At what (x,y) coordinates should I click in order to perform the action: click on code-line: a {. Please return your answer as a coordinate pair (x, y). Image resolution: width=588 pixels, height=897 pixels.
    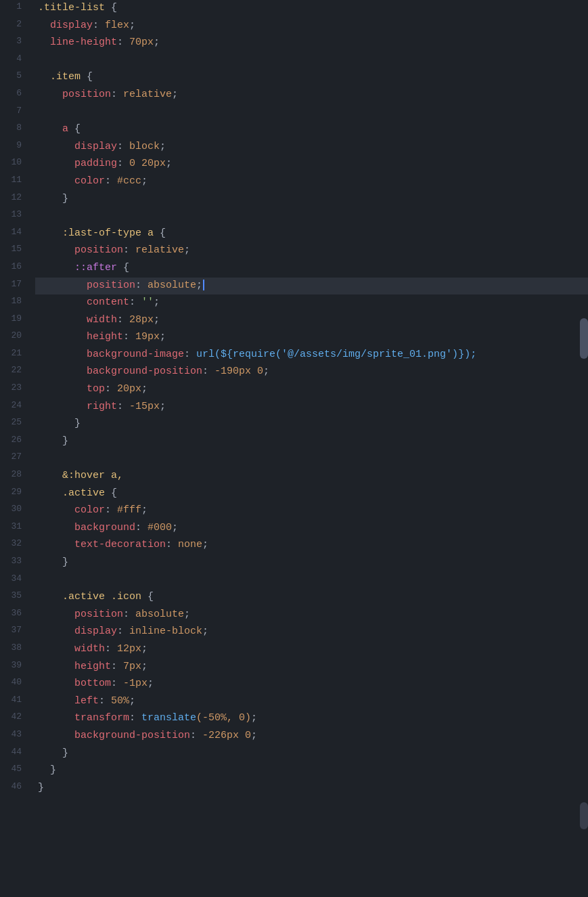
    Looking at the image, I should click on (311, 130).